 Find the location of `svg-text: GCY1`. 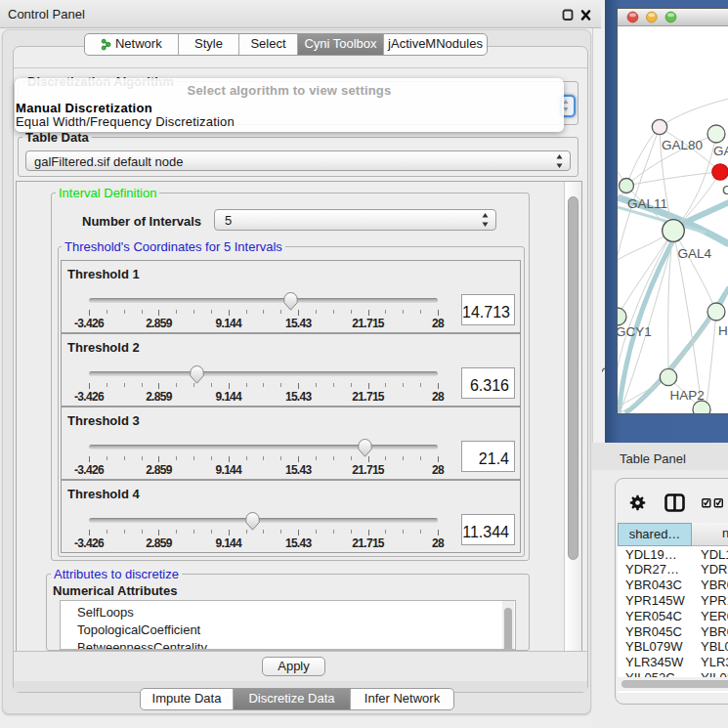

svg-text: GCY1 is located at coordinates (635, 332).